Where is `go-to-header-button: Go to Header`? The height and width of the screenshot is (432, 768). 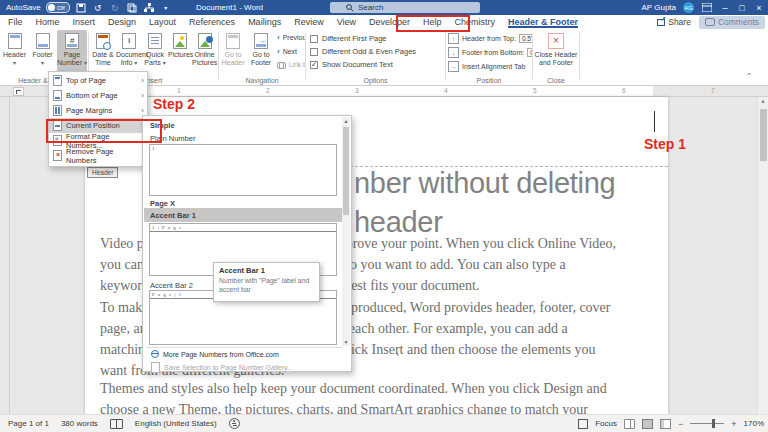 go-to-header-button: Go to Header is located at coordinates (233, 52).